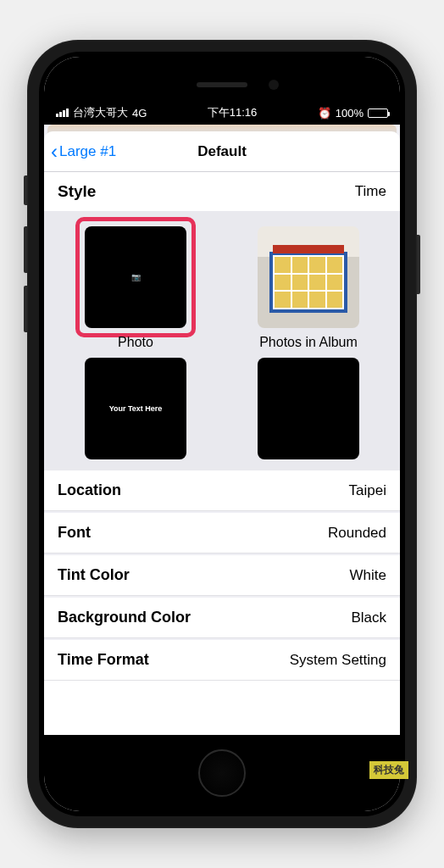 The height and width of the screenshot is (868, 444). What do you see at coordinates (389, 770) in the screenshot?
I see `watermark: 科技兔` at bounding box center [389, 770].